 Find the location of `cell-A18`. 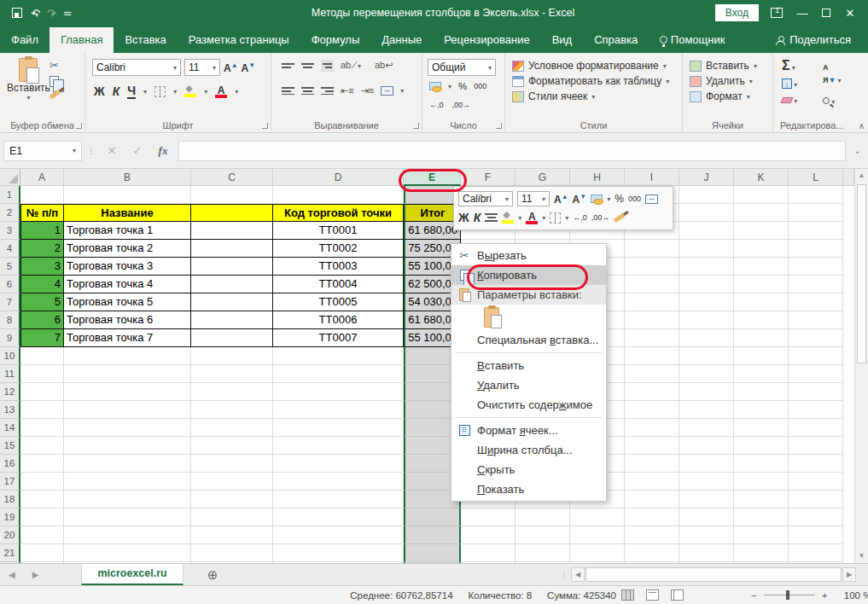

cell-A18 is located at coordinates (43, 500).